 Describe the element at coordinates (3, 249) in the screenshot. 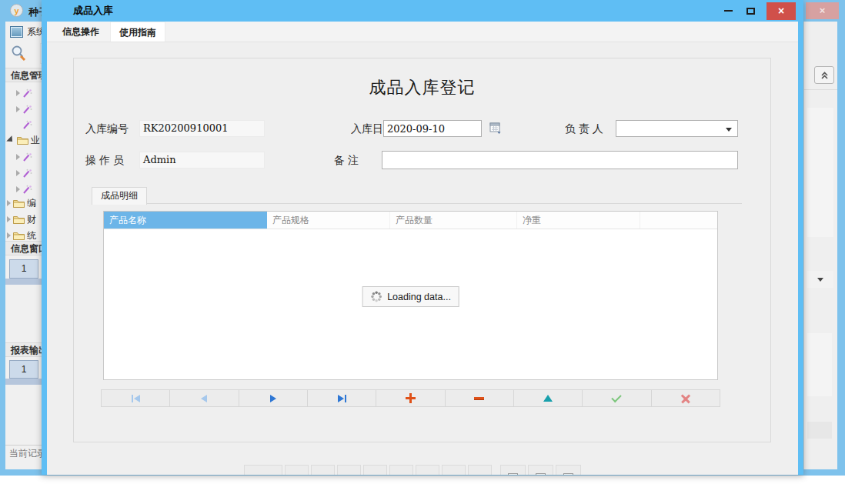

I see `main-window-frame-left` at that location.